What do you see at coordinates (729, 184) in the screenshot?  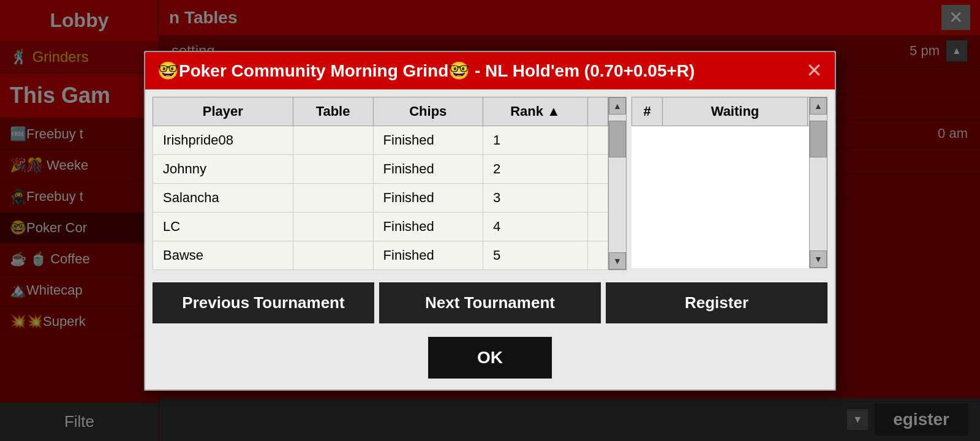 I see `waiting-table-container: # Waiting ▲ ▼` at bounding box center [729, 184].